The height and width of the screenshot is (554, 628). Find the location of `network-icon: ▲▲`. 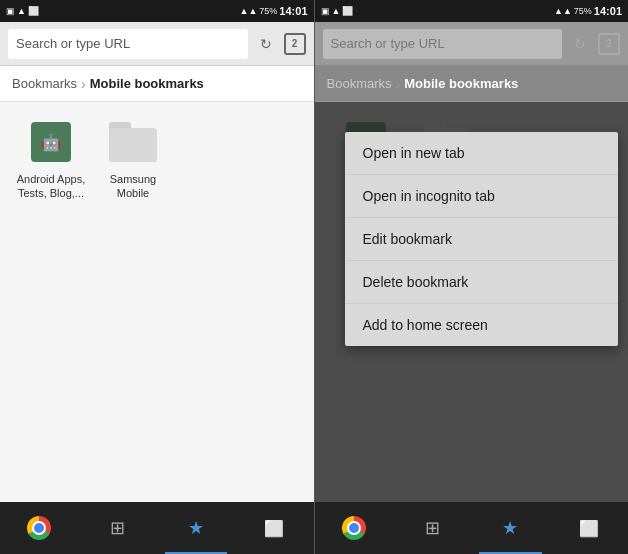

network-icon: ▲▲ is located at coordinates (249, 11).